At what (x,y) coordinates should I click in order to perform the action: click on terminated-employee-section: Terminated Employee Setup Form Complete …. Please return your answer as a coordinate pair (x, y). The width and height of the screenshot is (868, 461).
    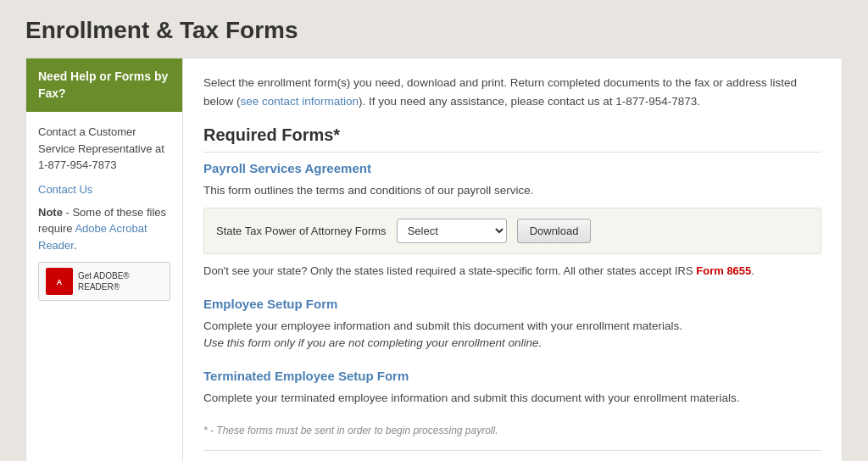
    Looking at the image, I should click on (512, 388).